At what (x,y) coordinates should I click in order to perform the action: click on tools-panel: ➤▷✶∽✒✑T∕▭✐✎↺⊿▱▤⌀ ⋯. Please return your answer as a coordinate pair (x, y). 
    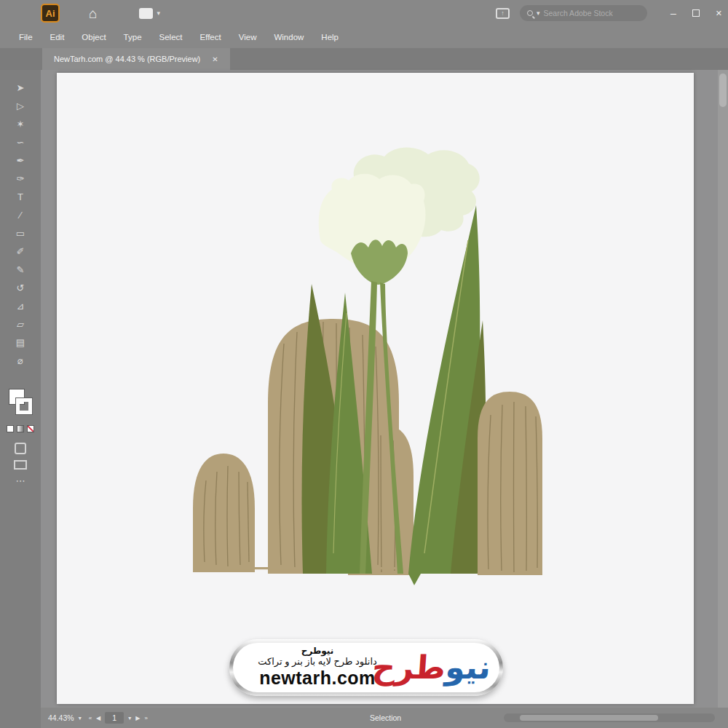
    Looking at the image, I should click on (20, 399).